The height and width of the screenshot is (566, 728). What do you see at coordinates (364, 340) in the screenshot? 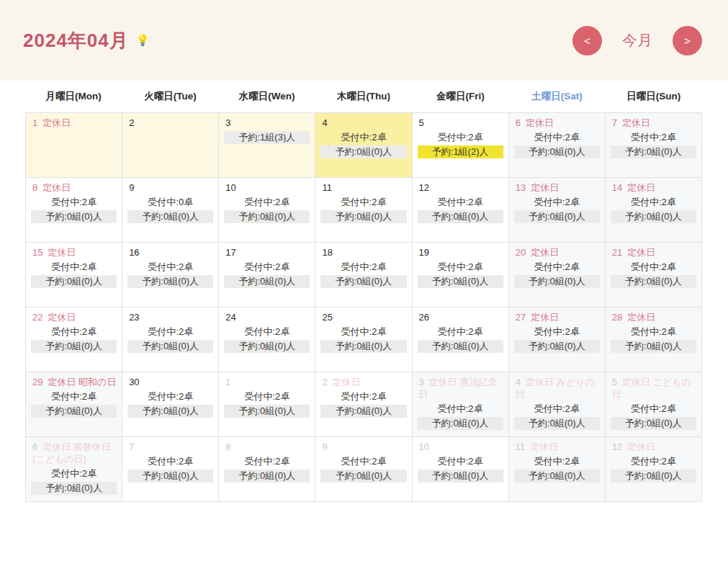
I see `day-cell: 25受付中:2卓予約:0組(0)人` at bounding box center [364, 340].